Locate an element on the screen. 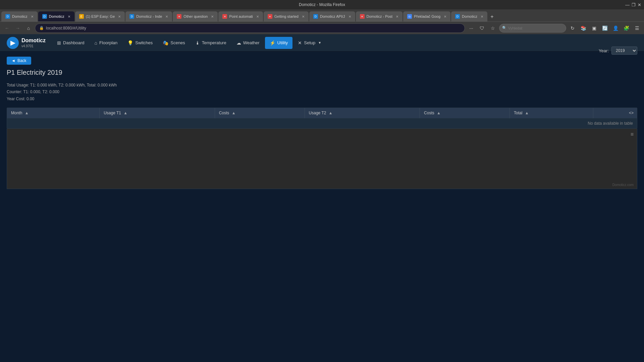 The image size is (644, 362). col-total: Total ▲ is located at coordinates (551, 113).